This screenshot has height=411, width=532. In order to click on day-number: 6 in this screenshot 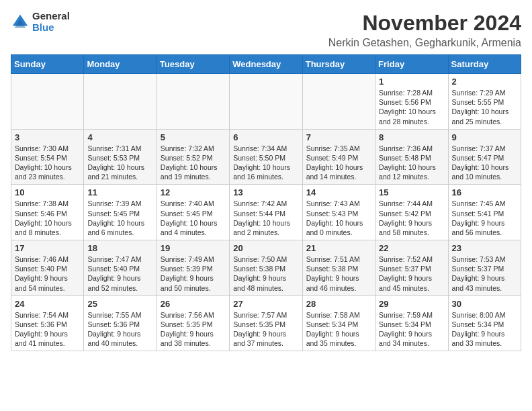, I will do `click(266, 137)`.